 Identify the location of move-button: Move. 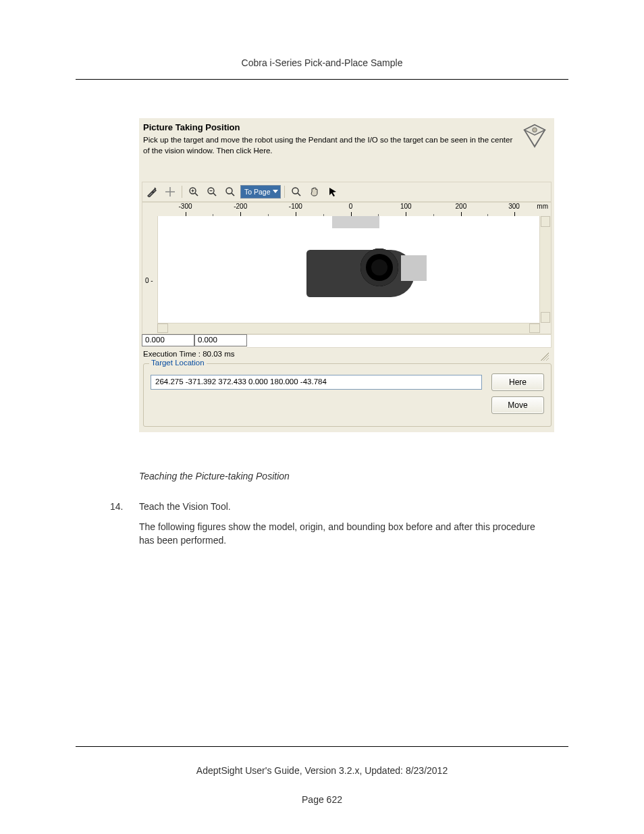
(518, 405).